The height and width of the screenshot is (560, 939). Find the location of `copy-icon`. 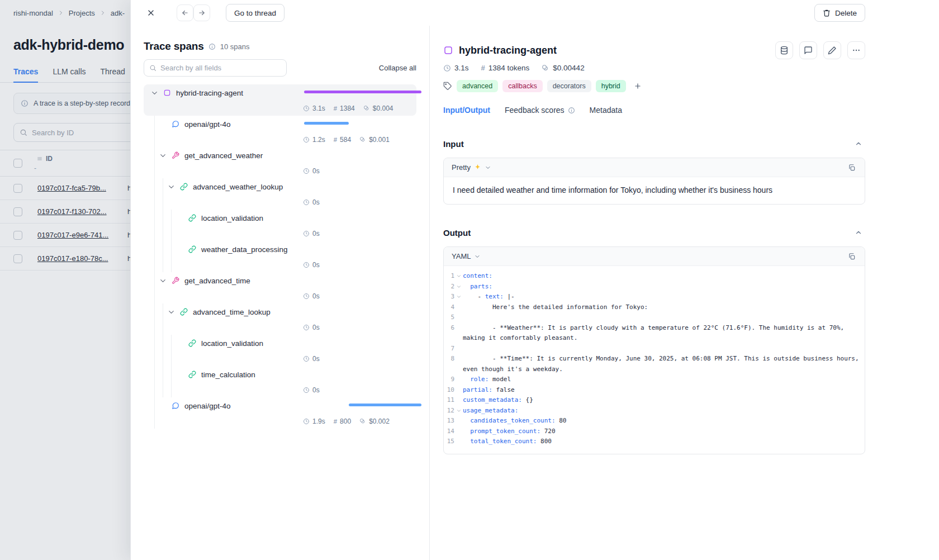

copy-icon is located at coordinates (852, 168).